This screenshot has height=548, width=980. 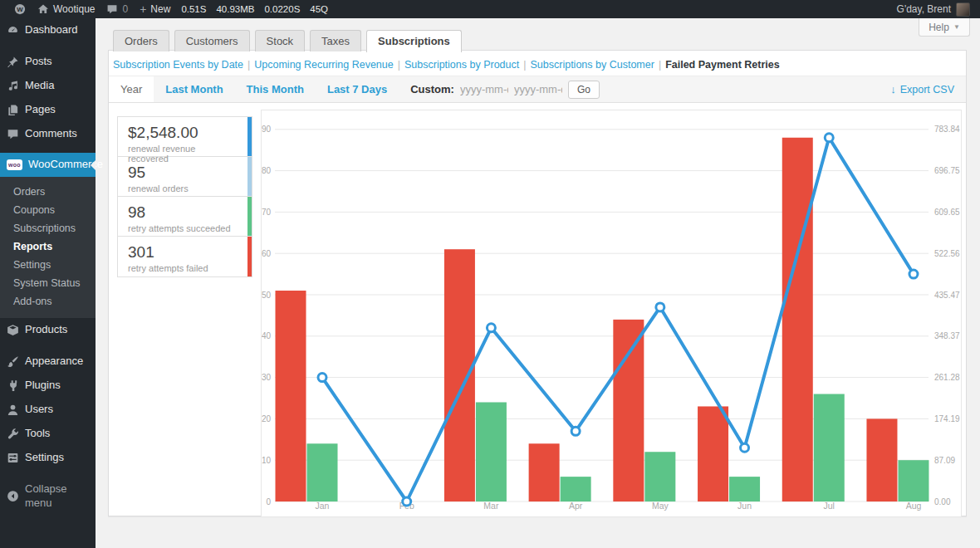 What do you see at coordinates (74, 9) in the screenshot?
I see `site-name: Wootique` at bounding box center [74, 9].